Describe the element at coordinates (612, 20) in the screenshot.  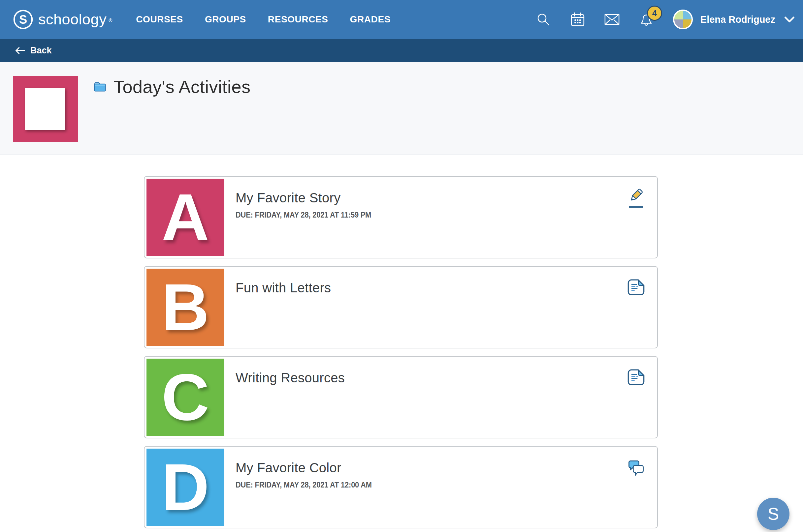
I see `mail-icon` at that location.